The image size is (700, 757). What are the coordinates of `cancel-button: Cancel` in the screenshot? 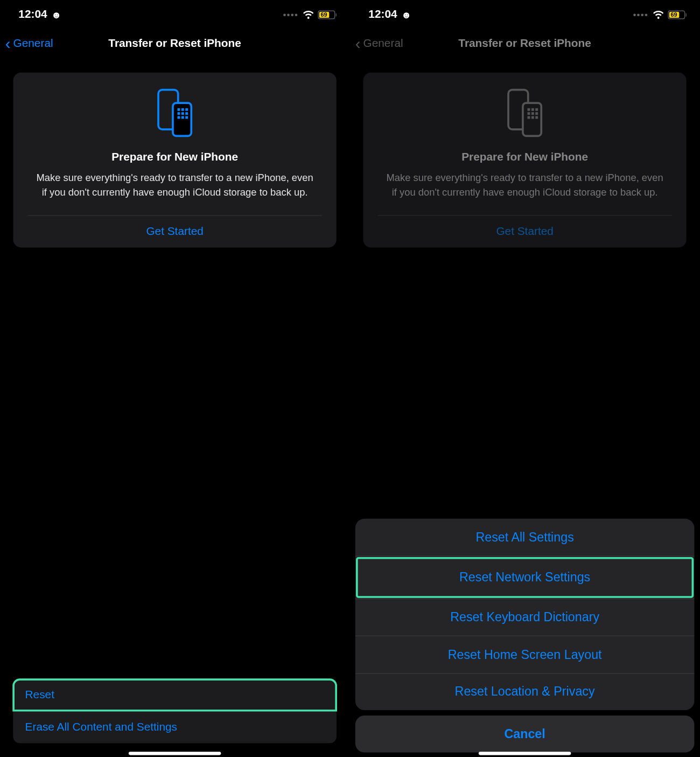 It's located at (525, 734).